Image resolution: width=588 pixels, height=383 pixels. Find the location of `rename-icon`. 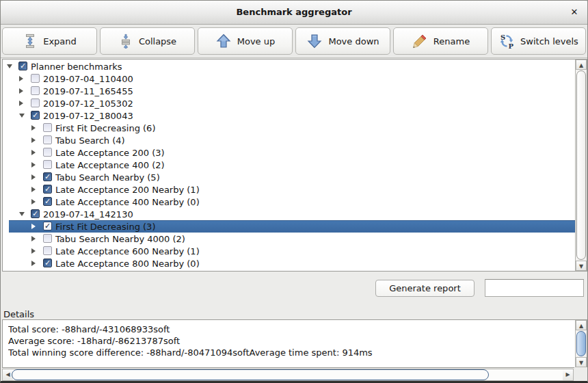

rename-icon is located at coordinates (420, 41).